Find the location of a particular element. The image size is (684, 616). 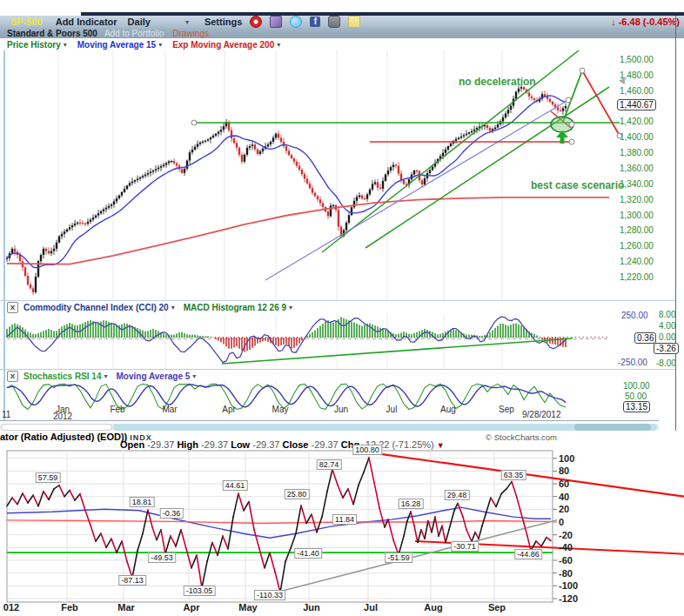

ema200-dropdown: Exp Moving Average 200 is located at coordinates (223, 45).